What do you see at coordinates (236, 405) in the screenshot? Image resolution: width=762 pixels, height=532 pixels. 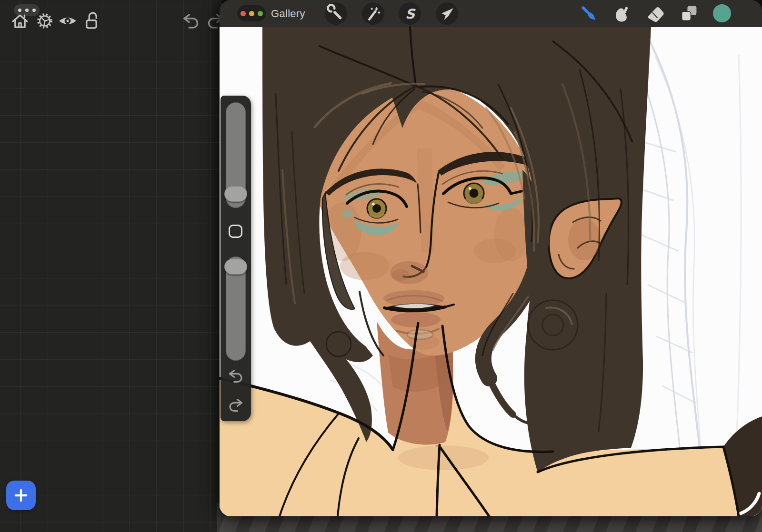 I see `canvas-redo-button` at bounding box center [236, 405].